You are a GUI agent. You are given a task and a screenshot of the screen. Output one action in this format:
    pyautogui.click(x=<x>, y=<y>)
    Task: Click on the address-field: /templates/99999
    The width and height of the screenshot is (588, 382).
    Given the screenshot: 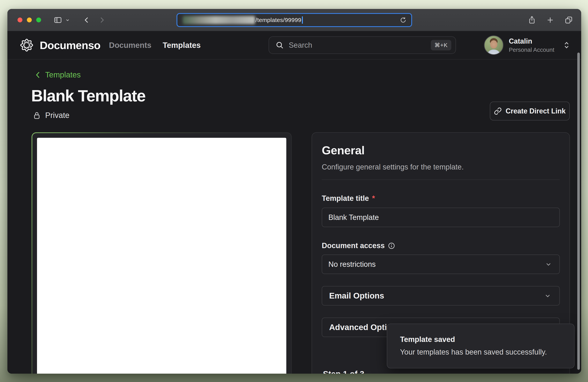 What is the action you would take?
    pyautogui.click(x=294, y=20)
    